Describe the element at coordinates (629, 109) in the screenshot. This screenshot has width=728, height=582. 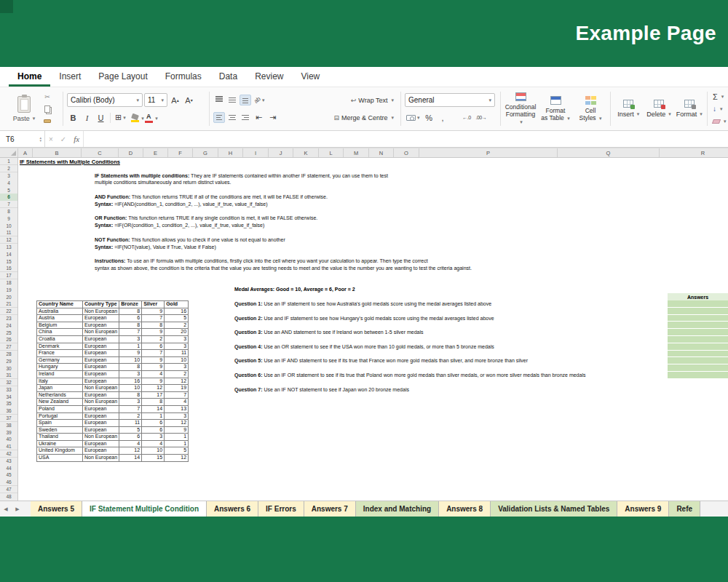
I see `insert-cells-button: Insert▾` at that location.